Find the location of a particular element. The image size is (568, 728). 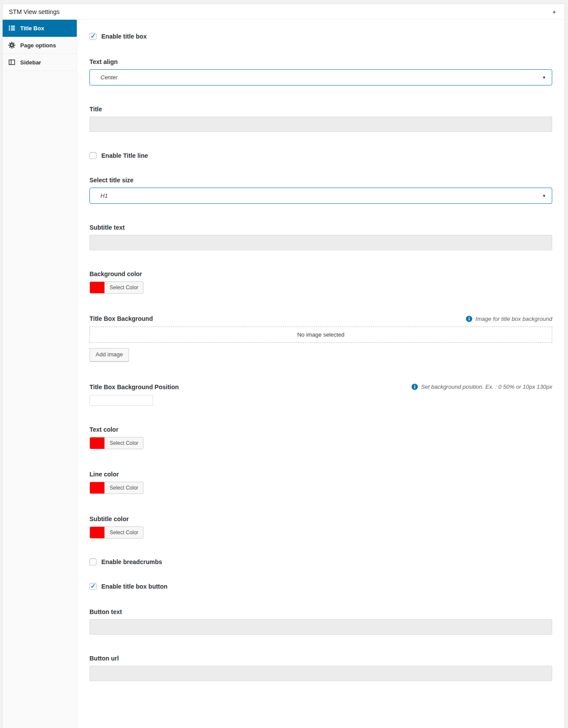

line-color-label: Line color is located at coordinates (321, 474).